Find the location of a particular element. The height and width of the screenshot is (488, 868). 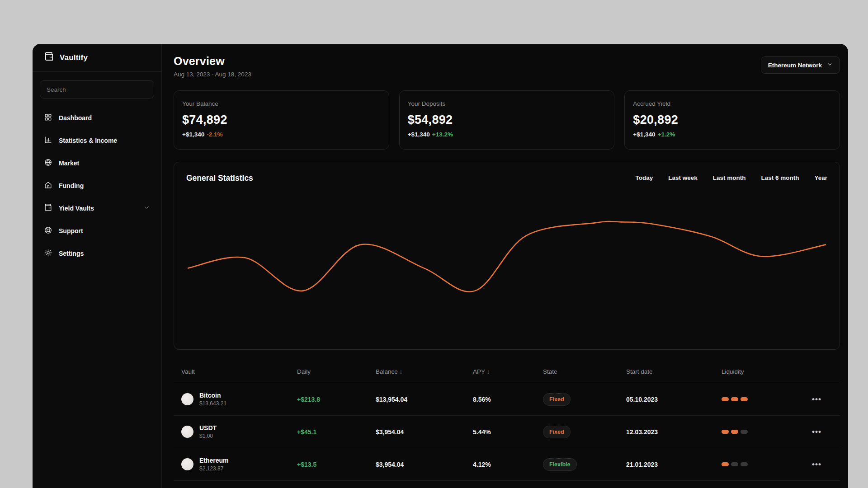

card-change: +$1,340+1.2% is located at coordinates (732, 135).